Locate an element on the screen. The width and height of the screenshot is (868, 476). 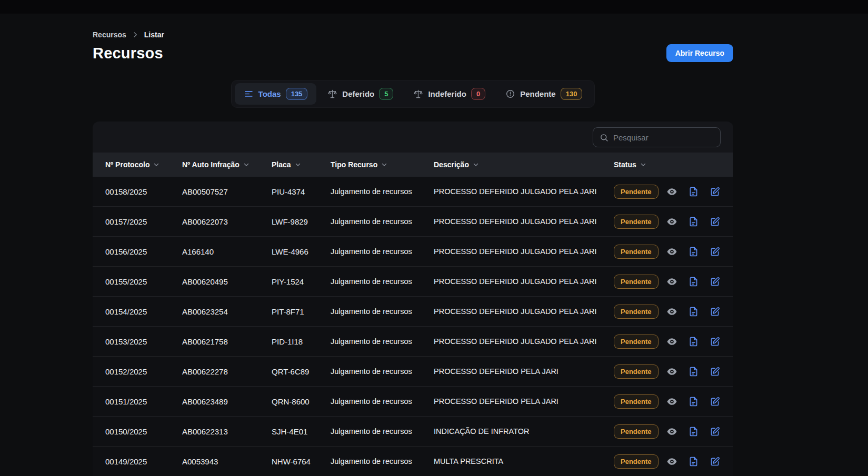
breadcrumb: Recursos Listar is located at coordinates (413, 35).